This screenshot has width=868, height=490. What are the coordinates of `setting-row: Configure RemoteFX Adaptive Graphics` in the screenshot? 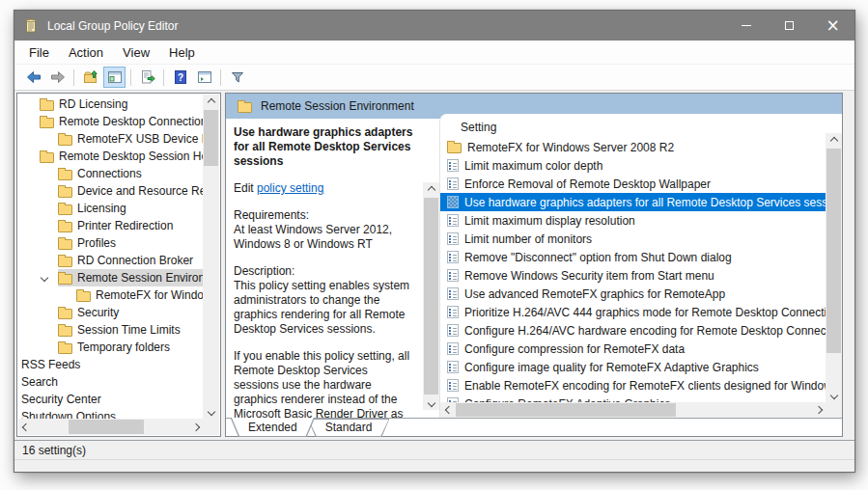 It's located at (633, 398).